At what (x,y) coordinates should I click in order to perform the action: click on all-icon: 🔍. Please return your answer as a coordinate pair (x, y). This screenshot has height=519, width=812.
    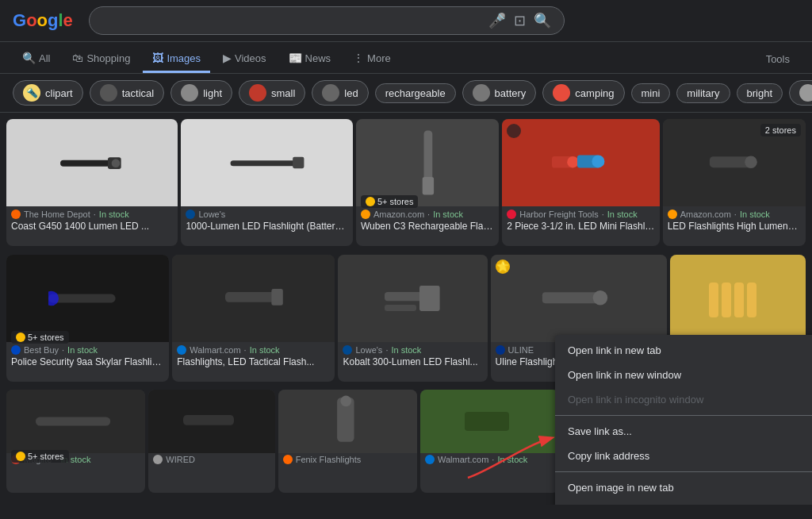
    Looking at the image, I should click on (29, 58).